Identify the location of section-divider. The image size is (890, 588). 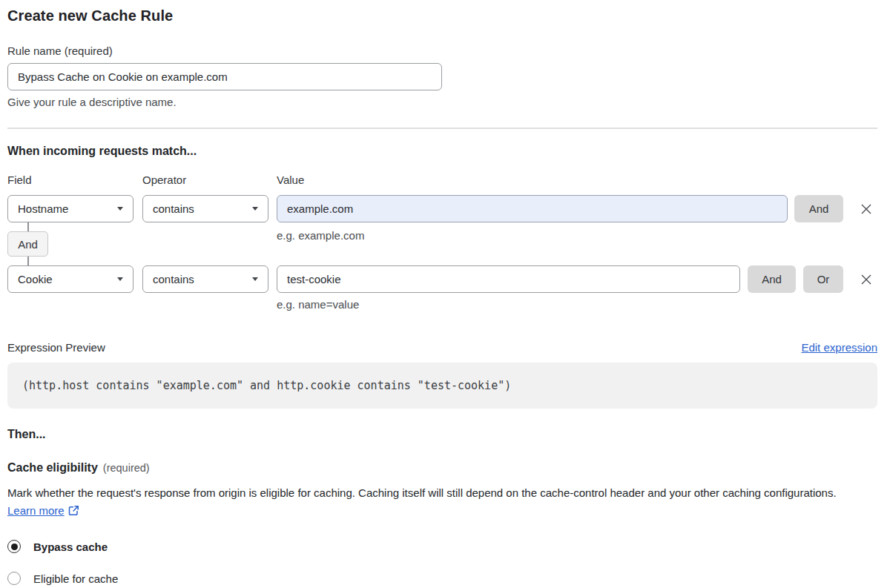
(442, 128).